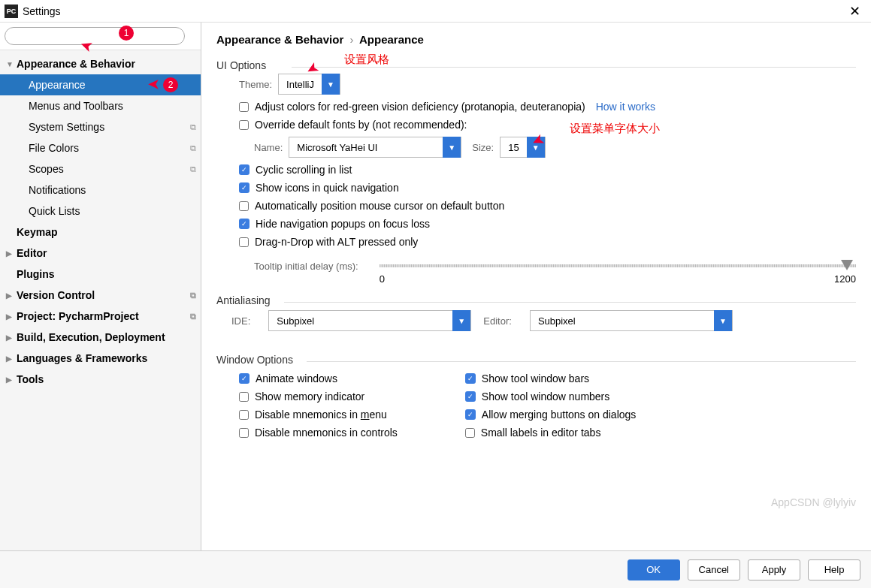  What do you see at coordinates (101, 190) in the screenshot?
I see `sidebar-item-notifications: Notifications` at bounding box center [101, 190].